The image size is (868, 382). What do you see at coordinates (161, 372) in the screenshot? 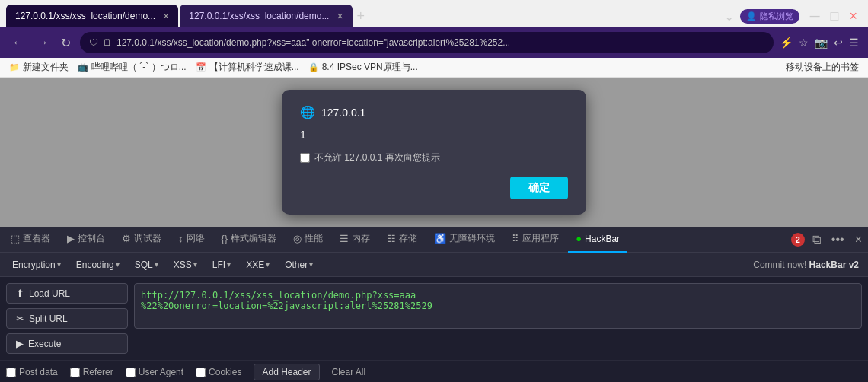
I see `user-agent-label: User Agent` at bounding box center [161, 372].